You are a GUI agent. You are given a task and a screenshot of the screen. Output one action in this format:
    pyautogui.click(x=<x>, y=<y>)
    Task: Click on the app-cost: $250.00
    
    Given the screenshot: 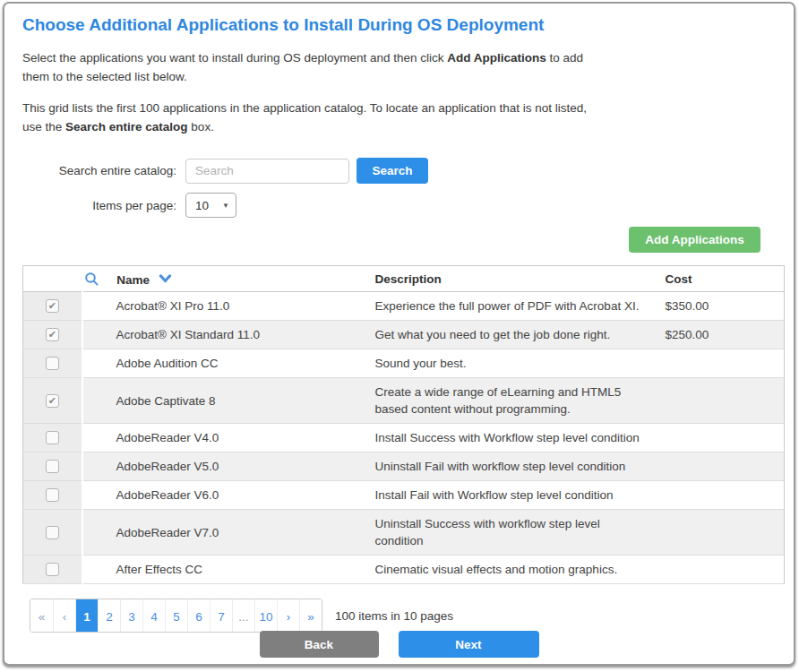 What is the action you would take?
    pyautogui.click(x=720, y=335)
    